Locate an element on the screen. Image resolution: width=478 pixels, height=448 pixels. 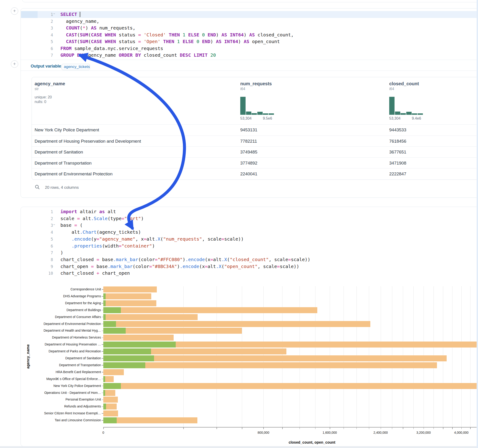
table-cell: Department of Housing Preservation and D… is located at coordinates (88, 141).